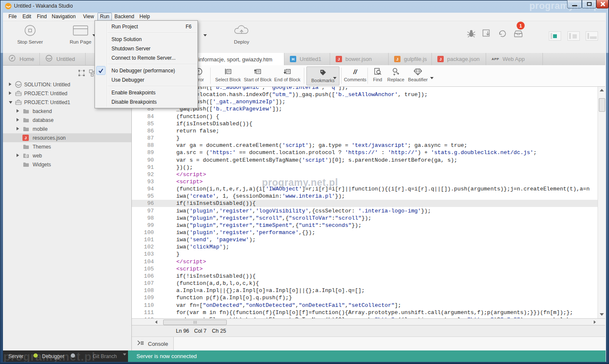  What do you see at coordinates (197, 131) in the screenshot?
I see `code-line: return false;` at bounding box center [197, 131].